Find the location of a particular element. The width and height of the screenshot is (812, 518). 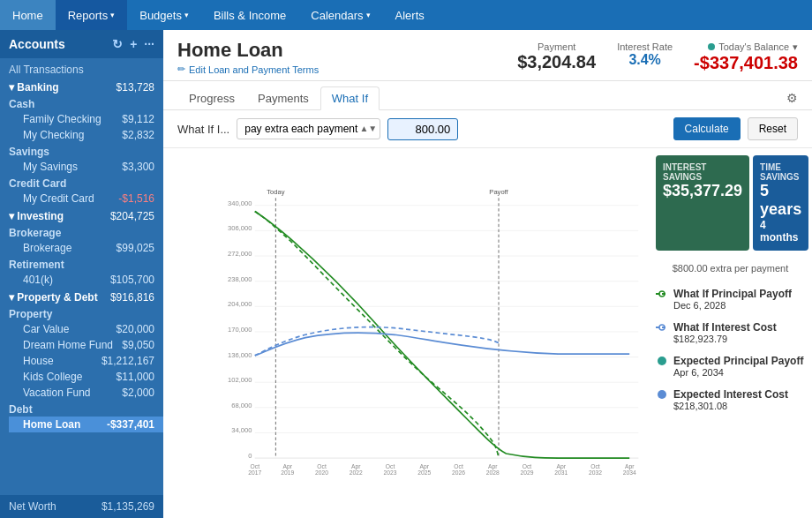

edit-loan-link: ✏ Edit Loan and Payment Terms is located at coordinates (248, 69).